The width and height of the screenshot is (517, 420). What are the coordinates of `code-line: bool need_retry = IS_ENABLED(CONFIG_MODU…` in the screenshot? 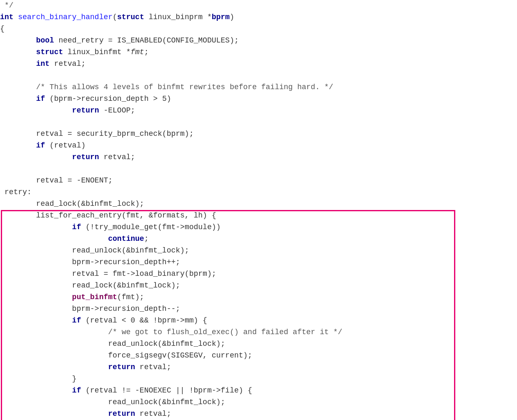 It's located at (258, 41).